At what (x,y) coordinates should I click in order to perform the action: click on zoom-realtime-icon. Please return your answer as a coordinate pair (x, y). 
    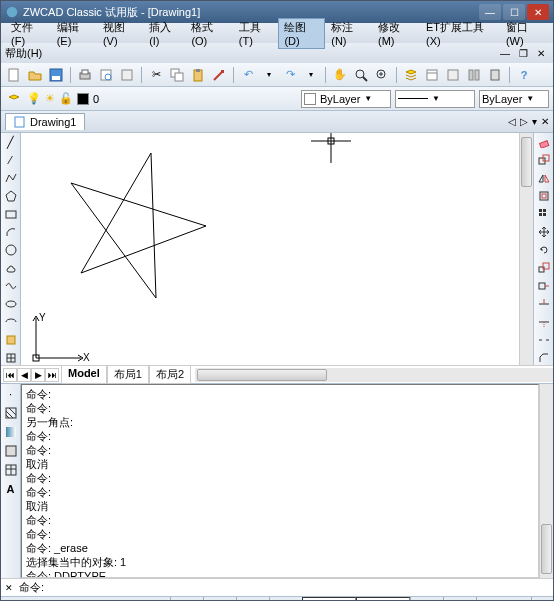
    Looking at the image, I should click on (361, 75).